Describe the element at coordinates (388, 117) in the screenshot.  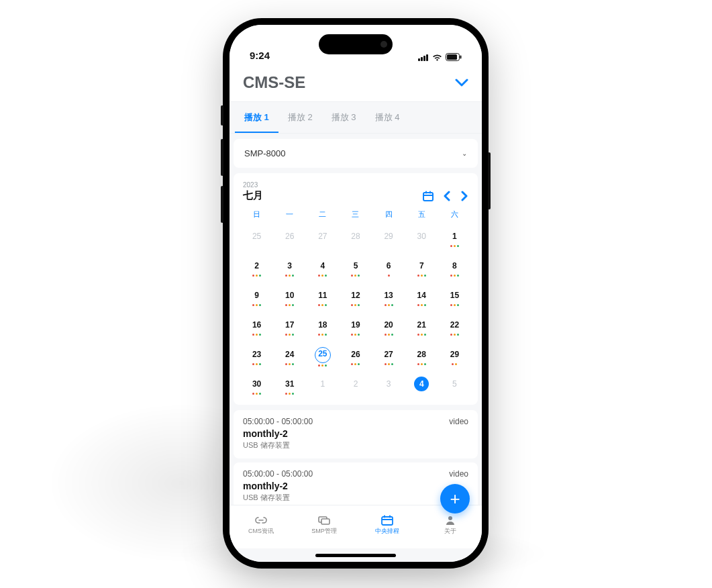
I see `tab-play-4: 播放 4` at that location.